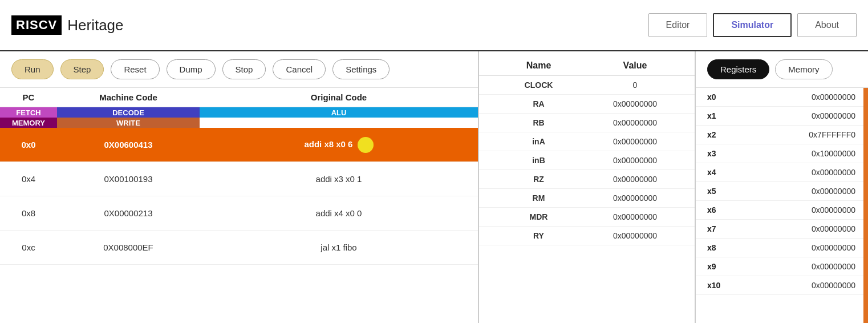  Describe the element at coordinates (782, 70) in the screenshot. I see `right-tabs: Registers Memory` at that location.